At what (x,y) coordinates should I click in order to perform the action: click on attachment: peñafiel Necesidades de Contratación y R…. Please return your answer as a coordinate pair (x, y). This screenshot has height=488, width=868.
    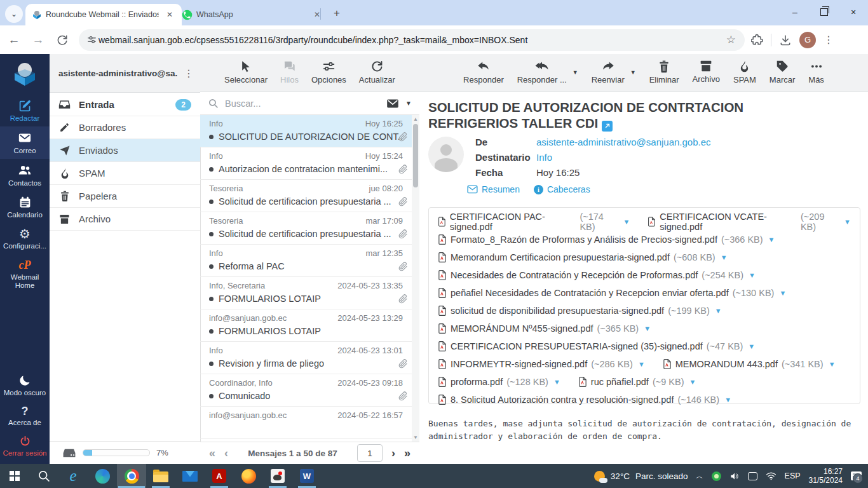
    Looking at the image, I should click on (612, 293).